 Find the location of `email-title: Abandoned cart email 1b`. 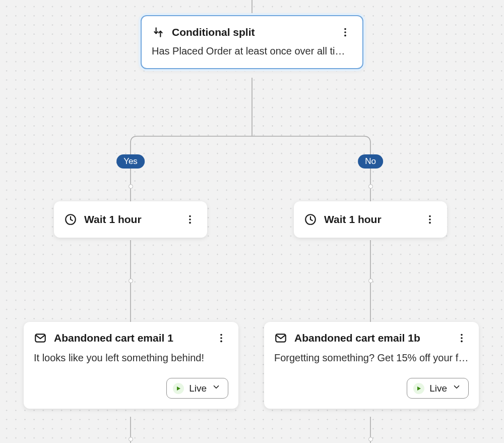

email-title: Abandoned cart email 1b is located at coordinates (357, 338).